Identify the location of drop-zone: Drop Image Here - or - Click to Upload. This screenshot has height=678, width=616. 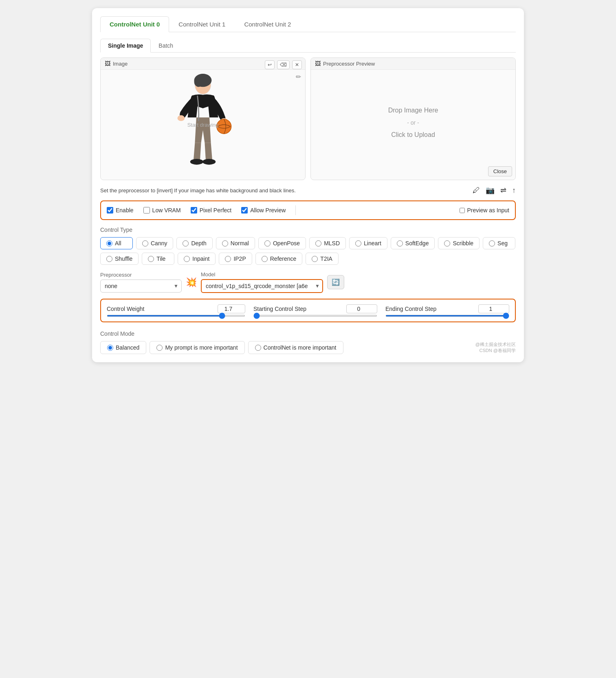
(413, 123).